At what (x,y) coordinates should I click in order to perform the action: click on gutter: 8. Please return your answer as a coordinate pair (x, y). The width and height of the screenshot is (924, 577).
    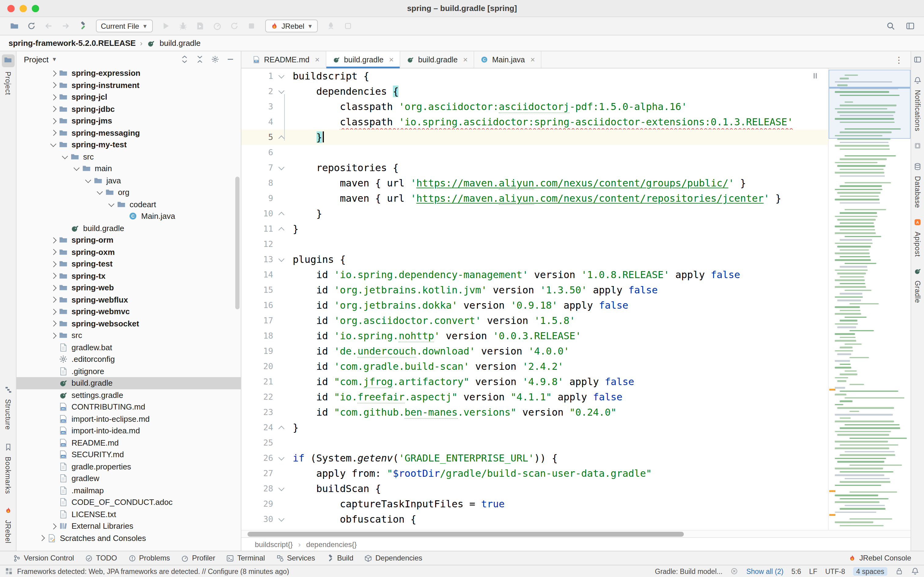
    Looking at the image, I should click on (267, 183).